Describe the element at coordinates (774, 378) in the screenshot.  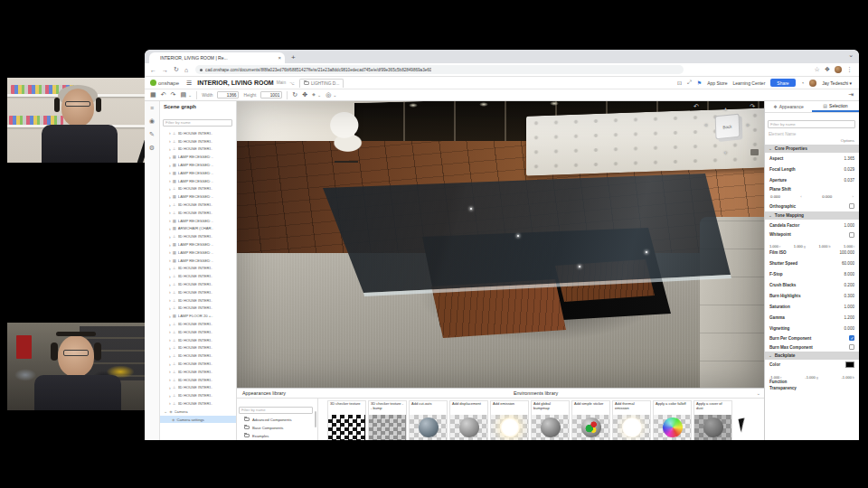
I see `backplate-r: -1.000` at that location.